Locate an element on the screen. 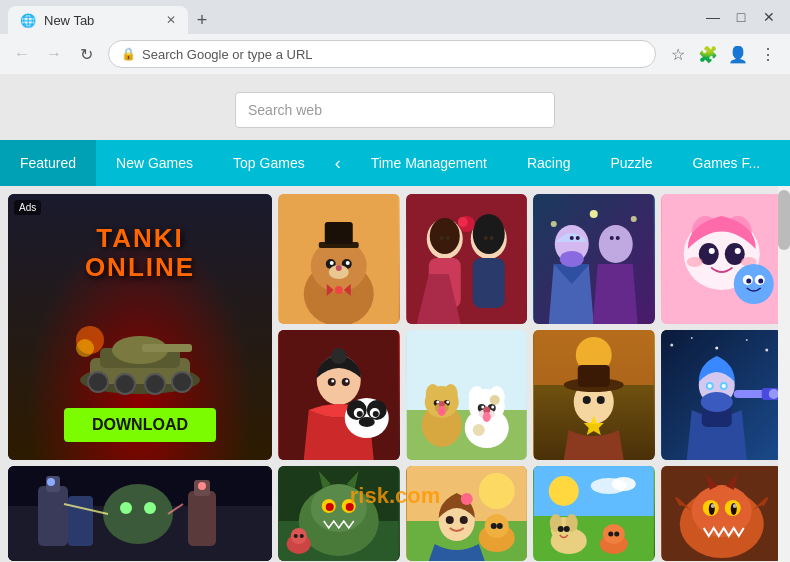  bookmark-button: ☆ is located at coordinates (678, 54).